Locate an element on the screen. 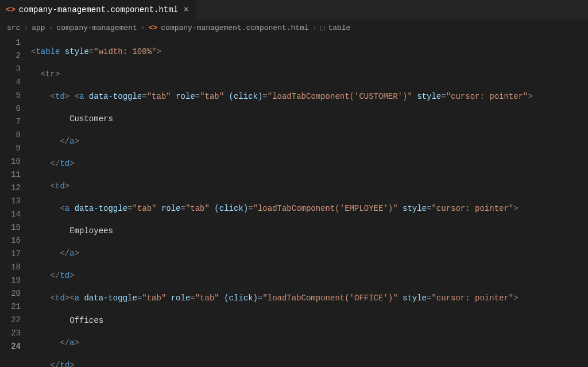 Image resolution: width=588 pixels, height=367 pixels. breadcrumb-segment: table is located at coordinates (339, 28).